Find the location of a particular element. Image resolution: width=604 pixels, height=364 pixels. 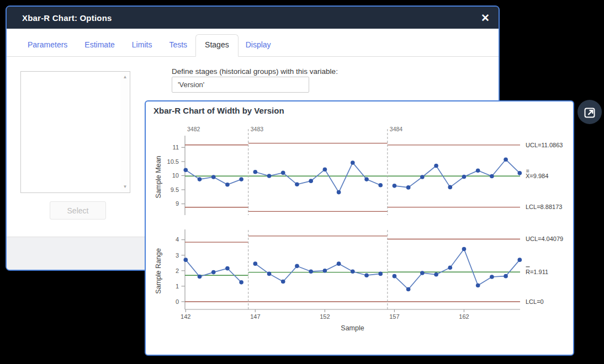

tab-stages: Stages is located at coordinates (217, 45).